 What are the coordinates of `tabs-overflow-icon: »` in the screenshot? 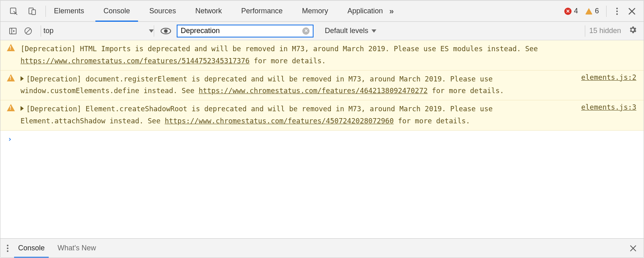 It's located at (391, 11).